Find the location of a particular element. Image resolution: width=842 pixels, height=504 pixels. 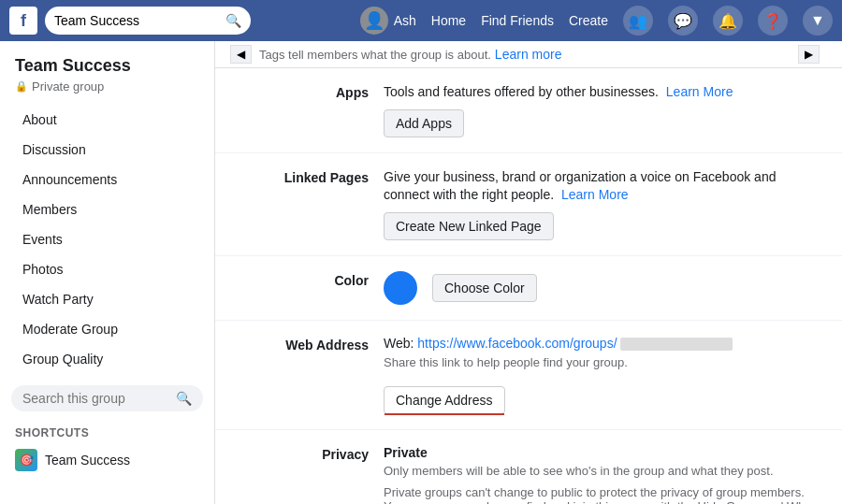

shortcuts-label: Shortcuts is located at coordinates (107, 431).